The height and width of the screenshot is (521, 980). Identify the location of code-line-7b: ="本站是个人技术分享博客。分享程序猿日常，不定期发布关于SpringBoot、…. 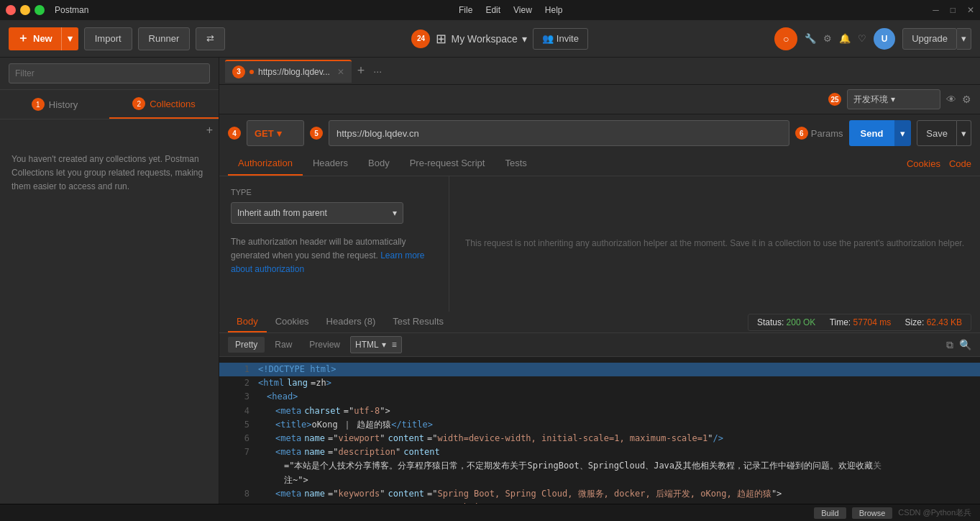
(600, 466).